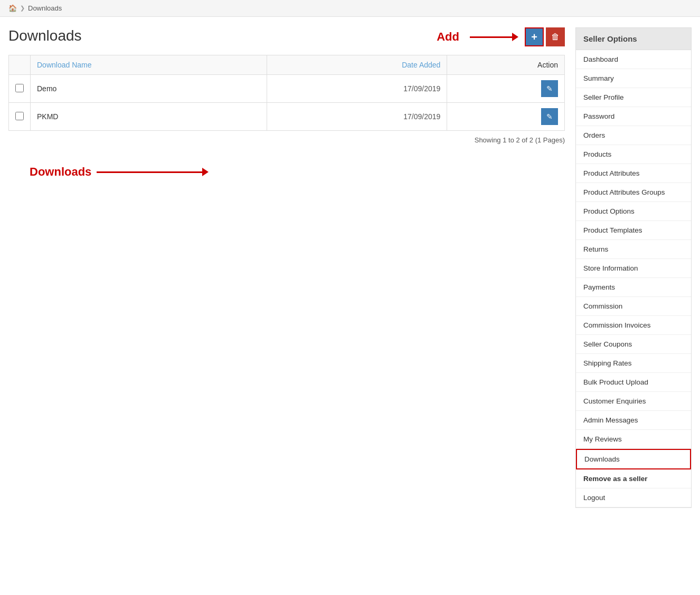 This screenshot has height=595, width=700. I want to click on table-header-row: Download Name Date Added Action, so click(287, 65).